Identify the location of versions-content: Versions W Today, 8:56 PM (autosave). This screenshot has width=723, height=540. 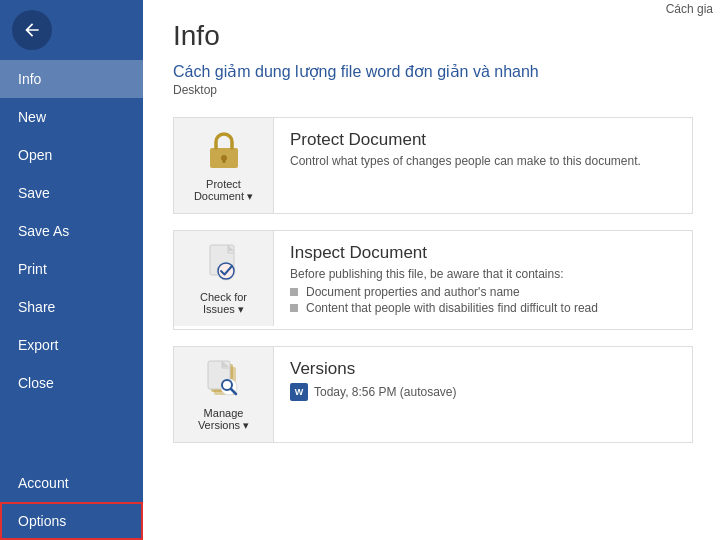
(483, 380).